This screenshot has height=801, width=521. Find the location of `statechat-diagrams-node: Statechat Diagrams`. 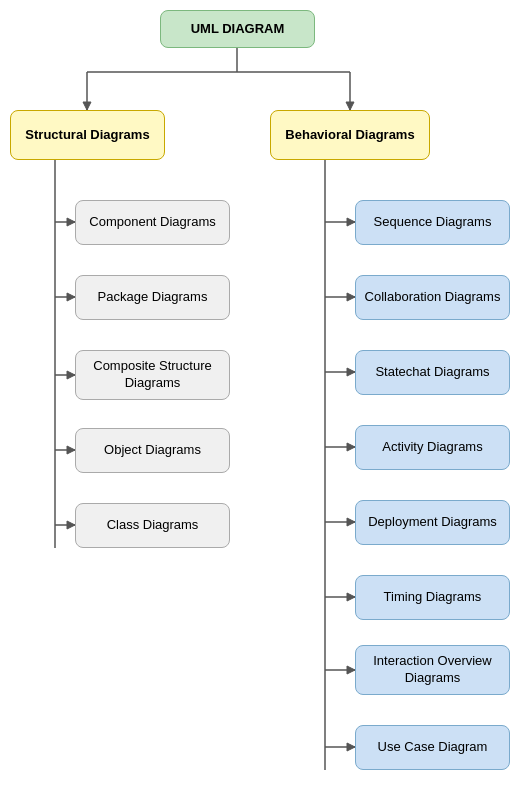

statechat-diagrams-node: Statechat Diagrams is located at coordinates (432, 372).